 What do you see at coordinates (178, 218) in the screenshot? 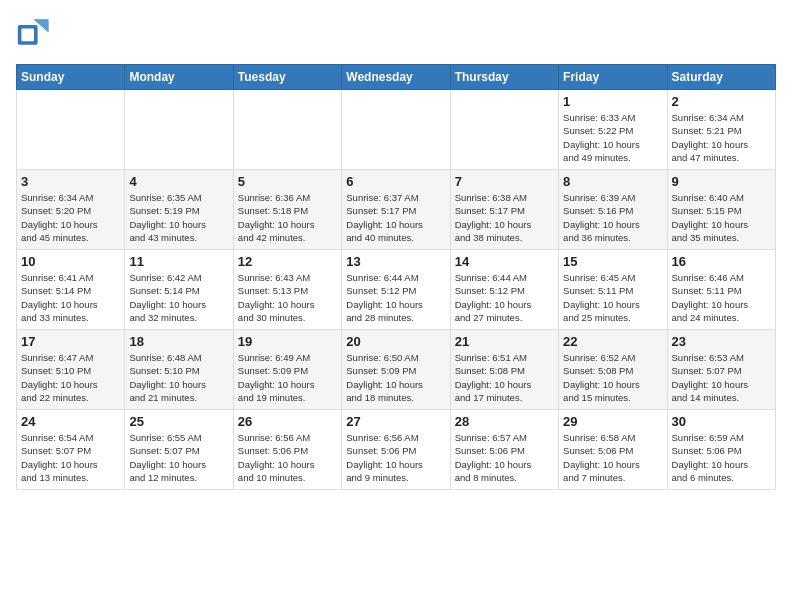
I see `day-info: Sunrise: 6:35 AM Sunset: 5:19 PM Dayligh…` at bounding box center [178, 218].